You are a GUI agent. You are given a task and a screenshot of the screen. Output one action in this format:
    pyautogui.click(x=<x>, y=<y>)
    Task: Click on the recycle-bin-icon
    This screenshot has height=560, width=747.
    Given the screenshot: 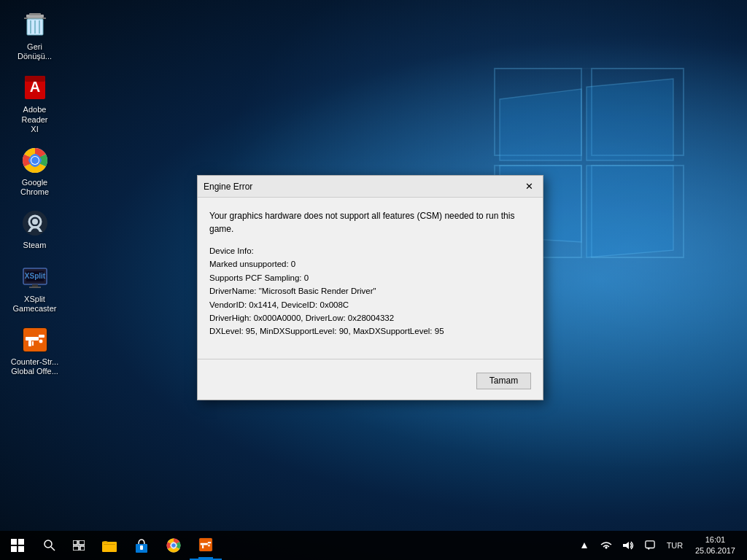 What is the action you would take?
    pyautogui.click(x=35, y=25)
    